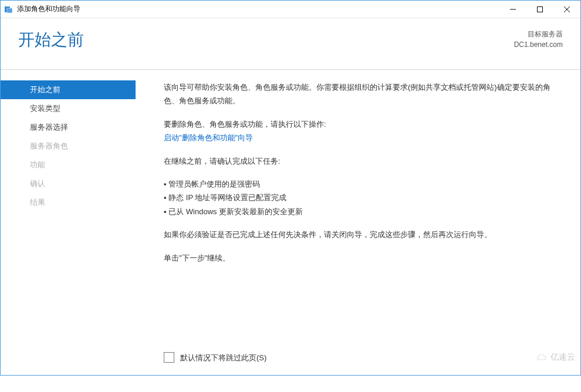 Image resolution: width=581 pixels, height=392 pixels. What do you see at coordinates (361, 137) in the screenshot?
I see `remove-roles-link: 启动"删除角色和功能"向导` at bounding box center [361, 137].